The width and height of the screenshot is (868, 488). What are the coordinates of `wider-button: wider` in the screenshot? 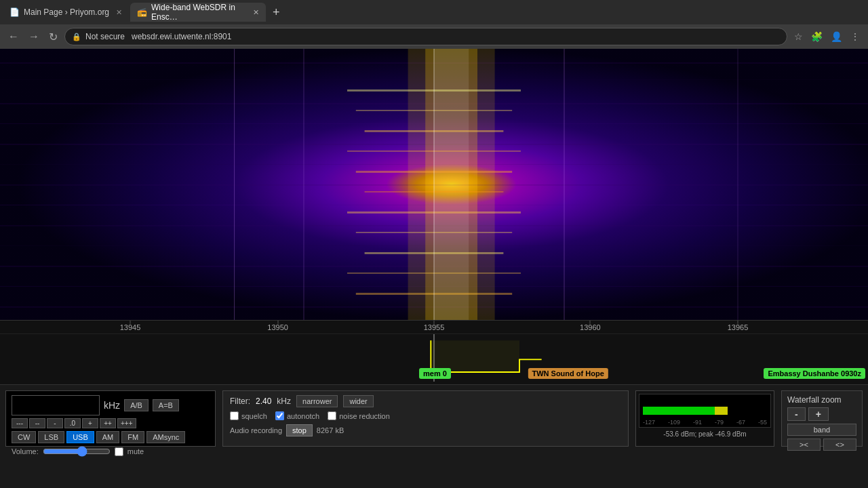 It's located at (358, 401).